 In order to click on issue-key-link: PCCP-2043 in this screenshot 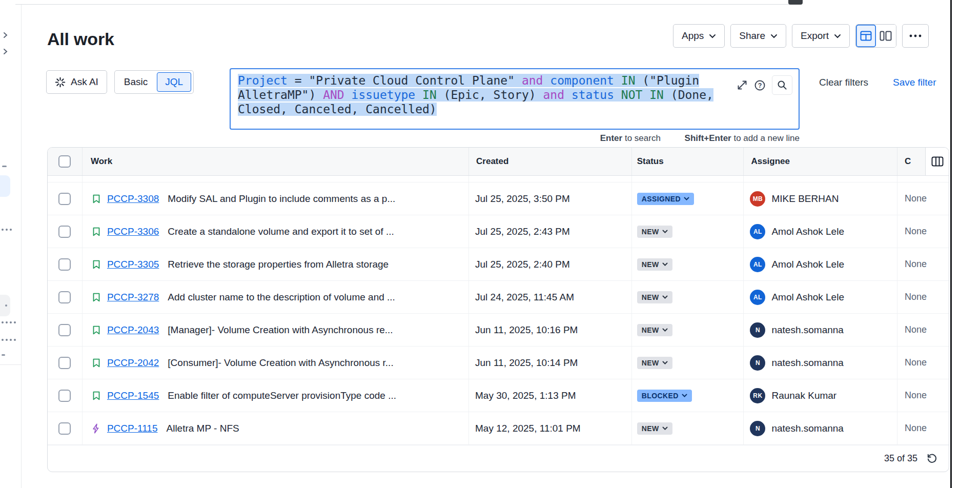, I will do `click(133, 330)`.